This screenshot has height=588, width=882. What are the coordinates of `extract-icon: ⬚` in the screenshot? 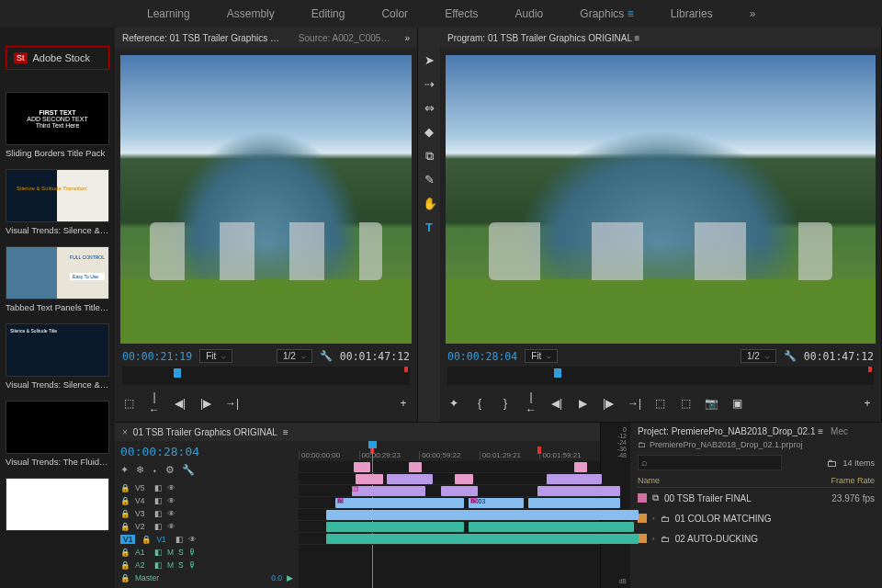 It's located at (685, 403).